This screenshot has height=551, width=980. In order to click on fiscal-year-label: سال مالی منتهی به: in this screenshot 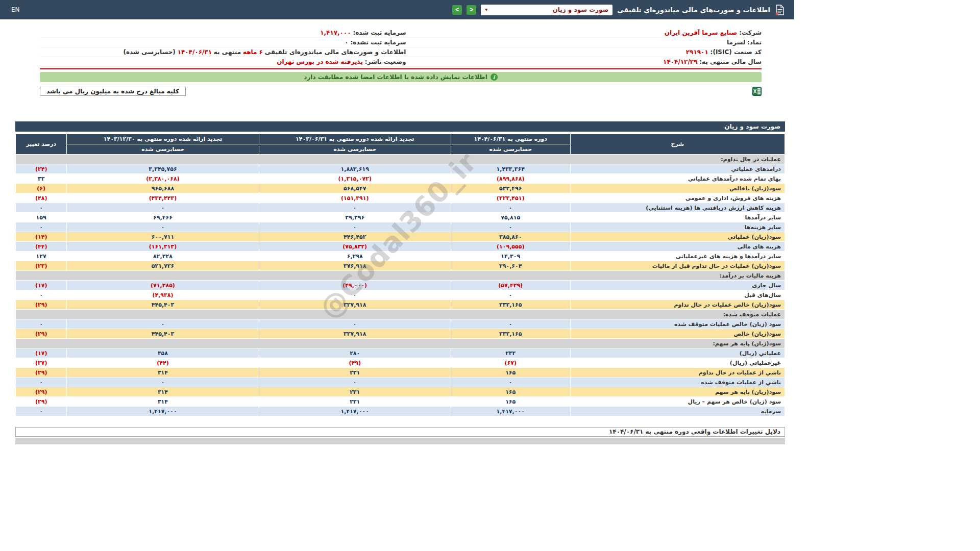, I will do `click(730, 62)`.